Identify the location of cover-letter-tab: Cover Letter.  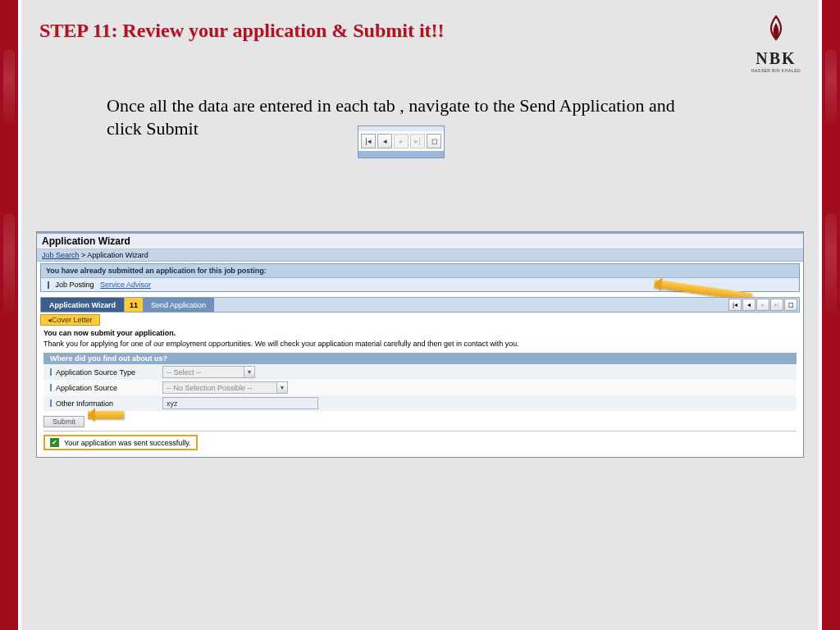
(71, 320).